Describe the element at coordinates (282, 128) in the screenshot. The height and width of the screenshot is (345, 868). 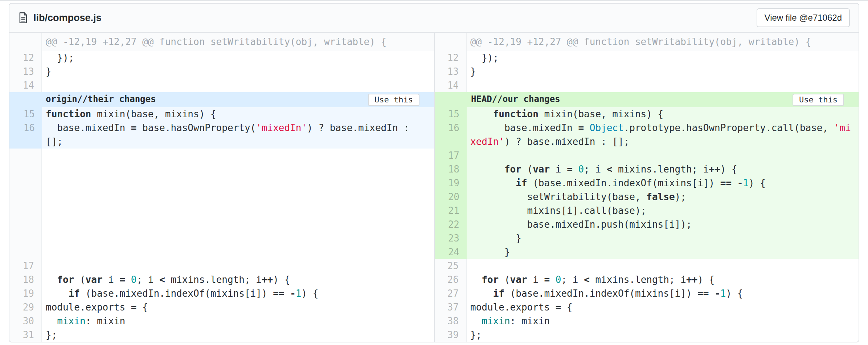
I see `string-token: 'mixedIn'` at that location.